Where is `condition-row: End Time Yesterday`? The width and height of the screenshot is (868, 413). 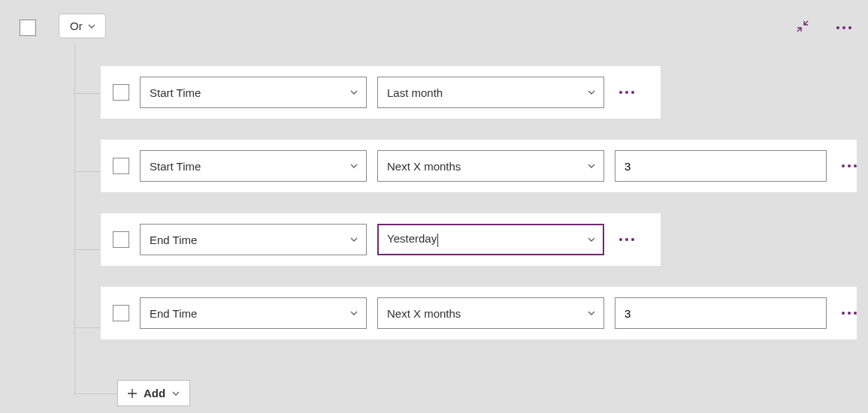 condition-row: End Time Yesterday is located at coordinates (380, 240).